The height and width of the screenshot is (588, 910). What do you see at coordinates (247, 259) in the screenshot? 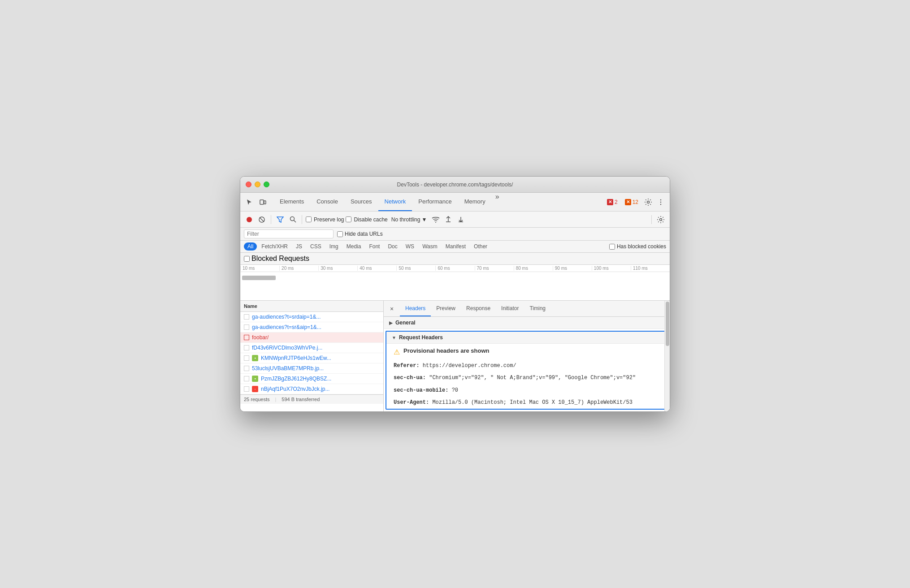
I see `blocked-requests-checkbox` at bounding box center [247, 259].